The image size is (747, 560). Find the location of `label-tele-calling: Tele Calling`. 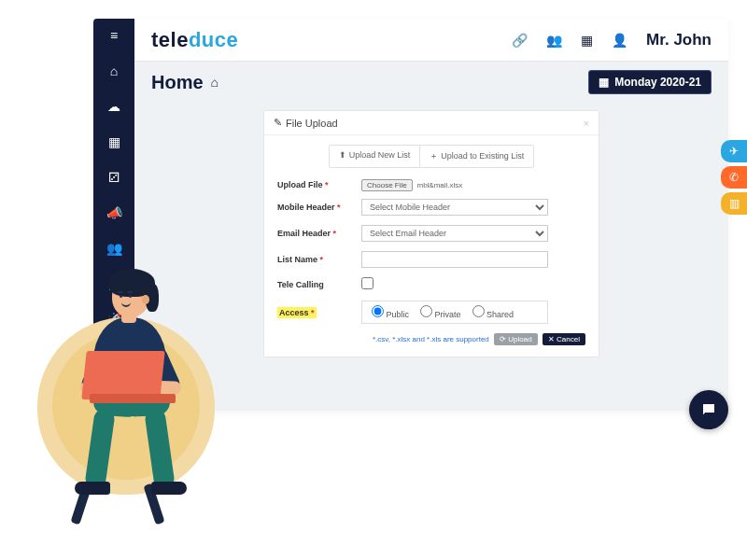

label-tele-calling: Tele Calling is located at coordinates (319, 285).